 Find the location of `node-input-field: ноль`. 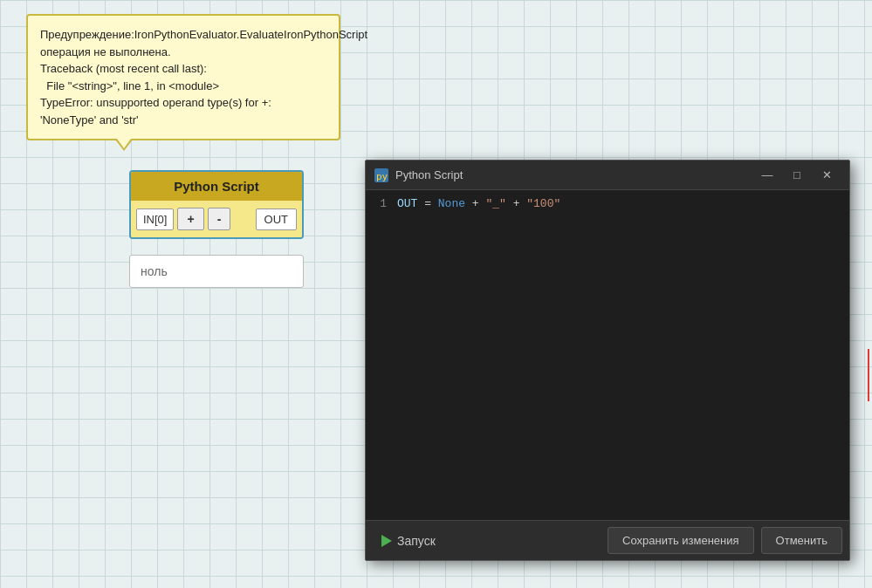

node-input-field: ноль is located at coordinates (216, 271).